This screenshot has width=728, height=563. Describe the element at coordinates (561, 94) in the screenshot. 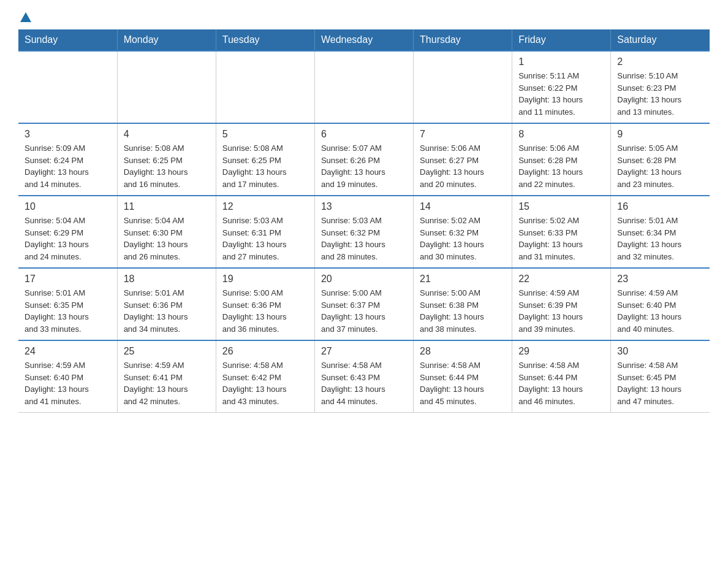

I see `day-info: Sunrise: 5:11 AMSunset: 6:22 PMDaylight:…` at that location.